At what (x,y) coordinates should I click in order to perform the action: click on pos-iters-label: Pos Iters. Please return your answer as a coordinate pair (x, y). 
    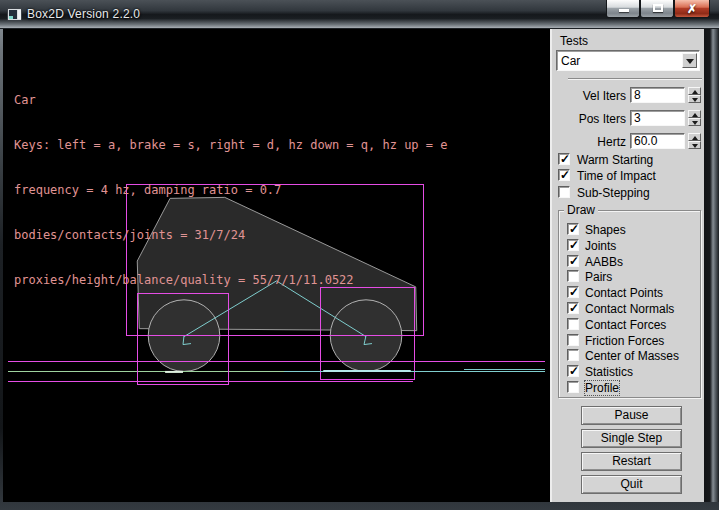
    Looking at the image, I should click on (589, 119).